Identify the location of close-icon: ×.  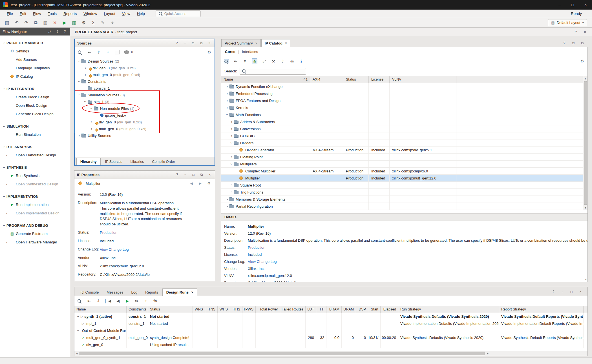
(210, 175).